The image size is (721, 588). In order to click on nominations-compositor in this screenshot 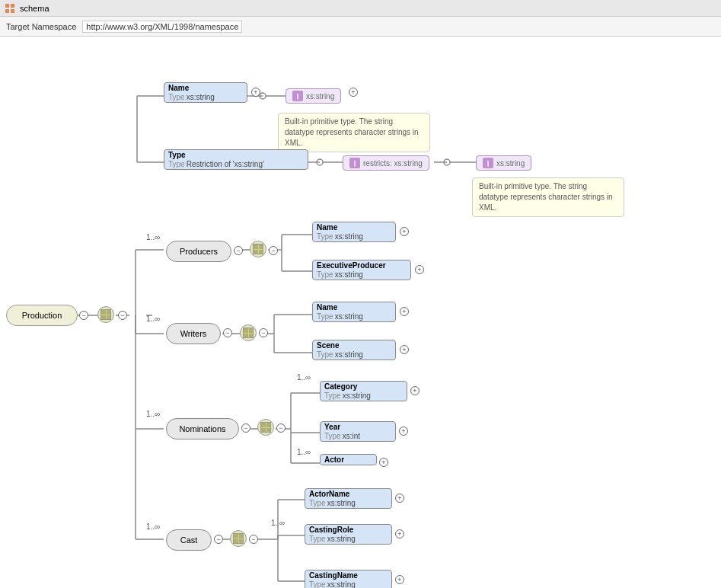, I will do `click(266, 427)`.